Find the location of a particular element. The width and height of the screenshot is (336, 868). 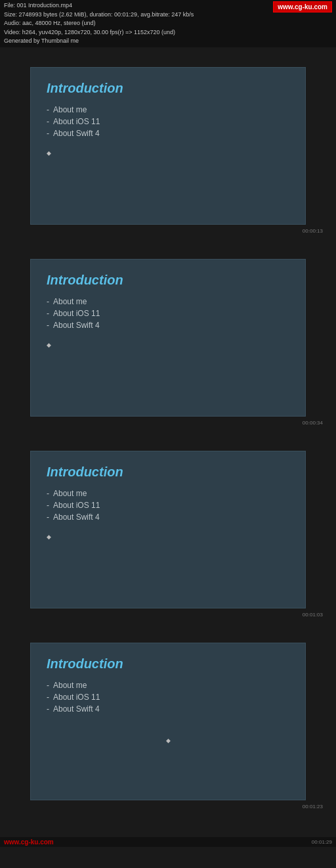

slide-1: Introduction About me About iOS 11 About… is located at coordinates (168, 146).